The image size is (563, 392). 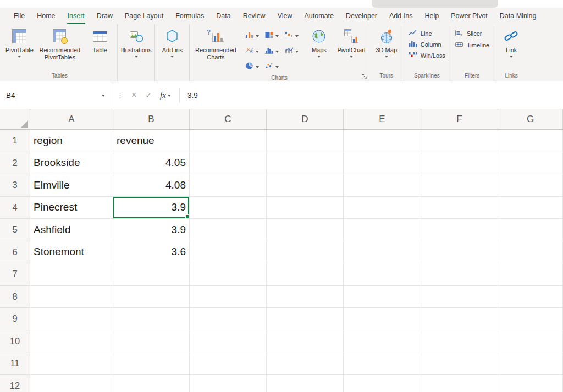 What do you see at coordinates (319, 16) in the screenshot?
I see `tab-automate: Automate` at bounding box center [319, 16].